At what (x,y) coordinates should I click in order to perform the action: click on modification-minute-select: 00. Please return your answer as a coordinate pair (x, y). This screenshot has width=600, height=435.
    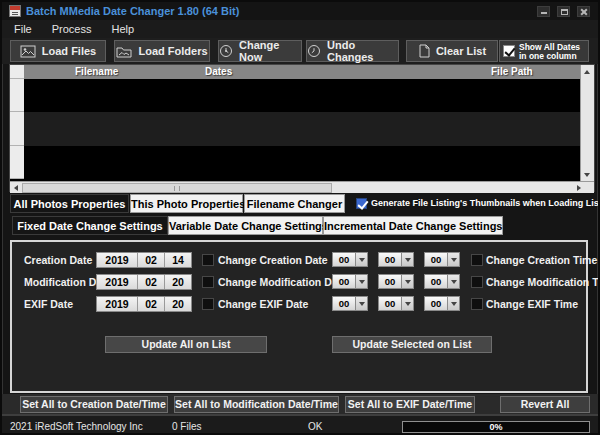
    Looking at the image, I should click on (396, 282).